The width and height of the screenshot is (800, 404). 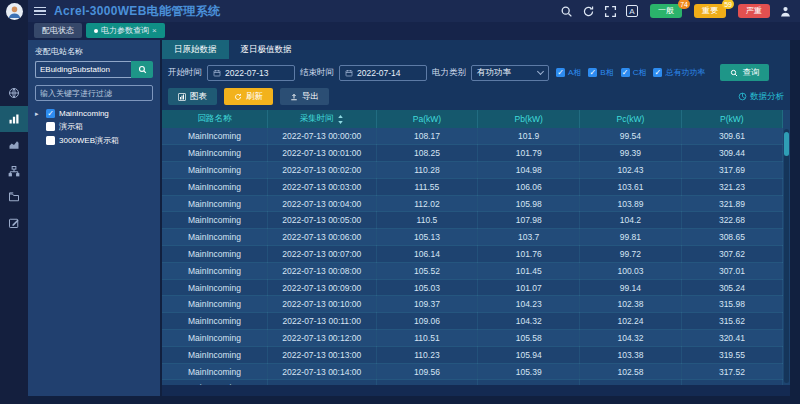 I want to click on table-cell: 105.64, so click(x=529, y=382).